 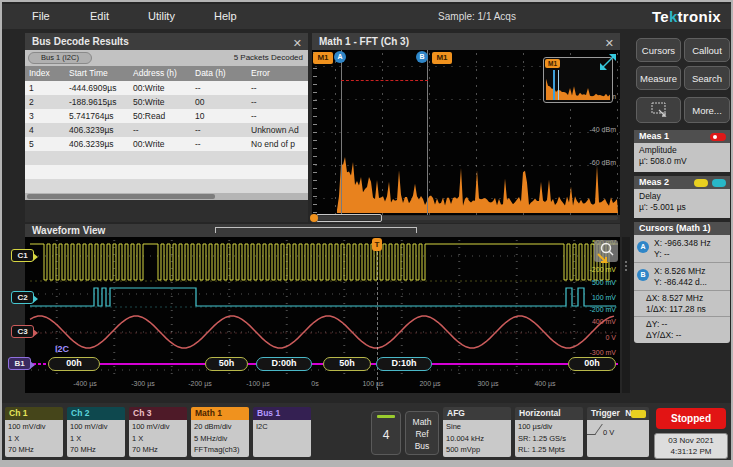 I want to click on splitter-handle, so click(x=626, y=266).